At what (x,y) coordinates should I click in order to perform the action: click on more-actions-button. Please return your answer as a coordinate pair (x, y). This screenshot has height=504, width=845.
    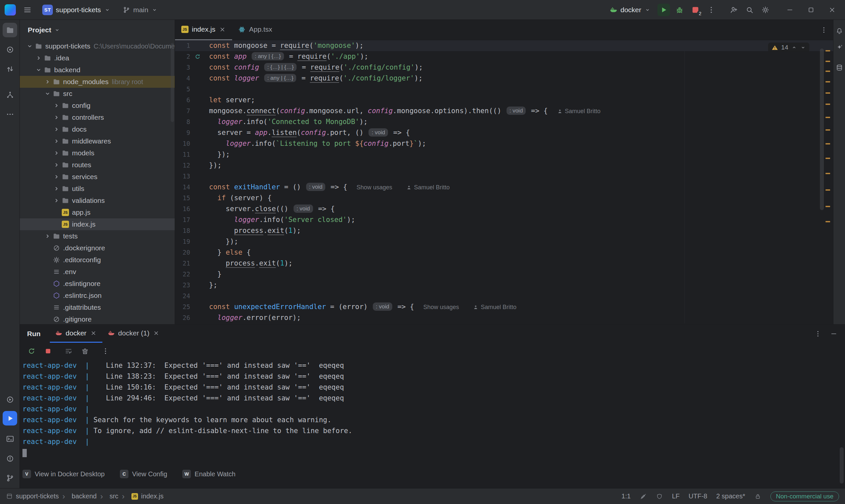
    Looking at the image, I should click on (711, 10).